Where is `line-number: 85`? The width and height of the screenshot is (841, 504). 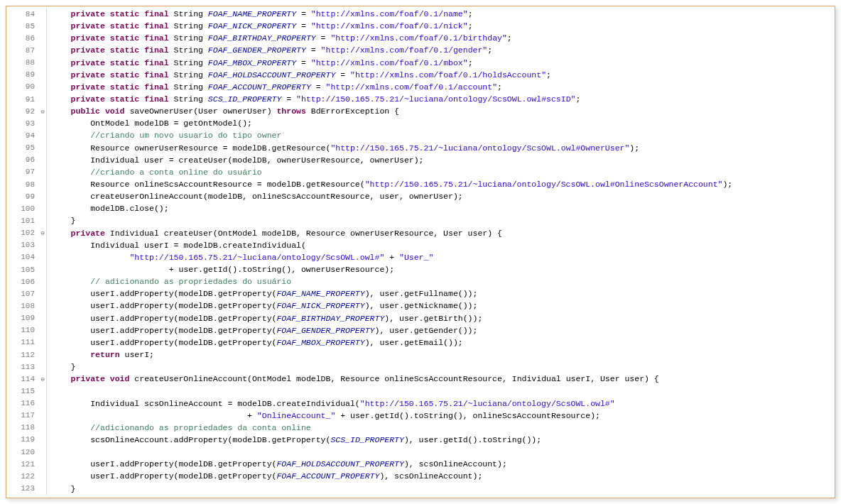 line-number: 85 is located at coordinates (22, 26).